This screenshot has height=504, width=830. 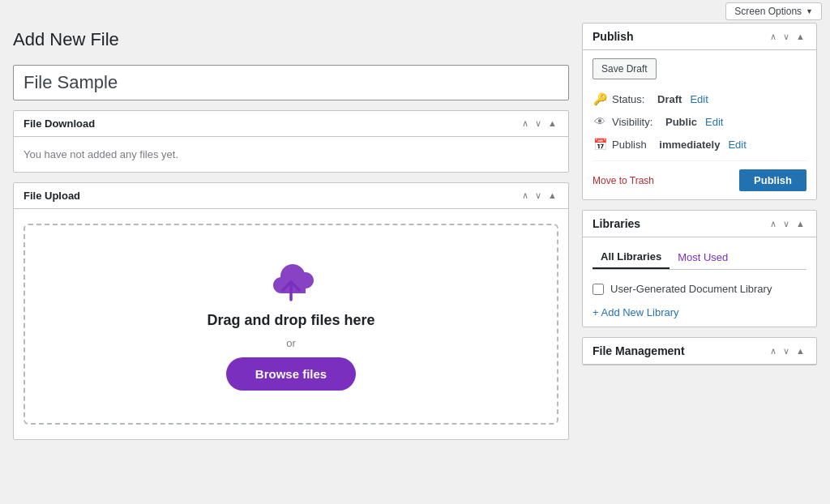 I want to click on publish-controls: ∧ ∨ ▲, so click(x=788, y=37).